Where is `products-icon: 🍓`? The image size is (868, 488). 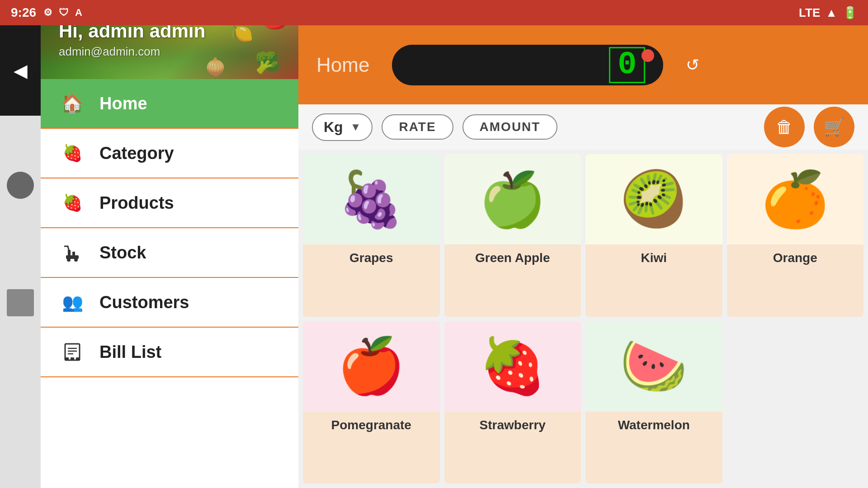 products-icon: 🍓 is located at coordinates (72, 203).